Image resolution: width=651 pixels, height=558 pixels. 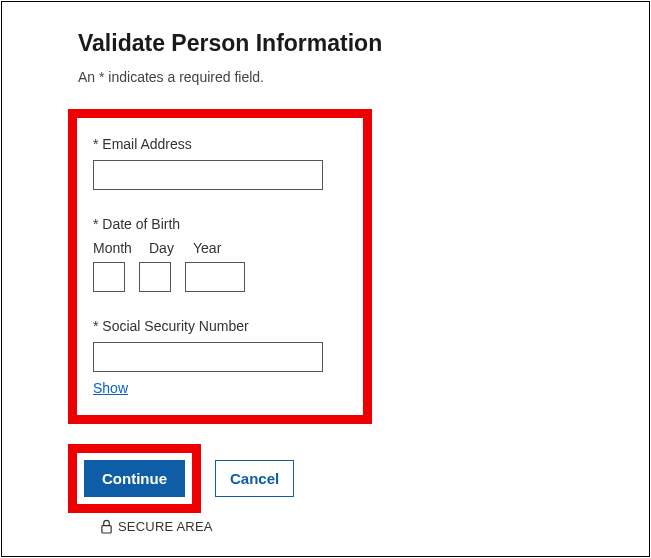 What do you see at coordinates (208, 357) in the screenshot?
I see `ssn-input` at bounding box center [208, 357].